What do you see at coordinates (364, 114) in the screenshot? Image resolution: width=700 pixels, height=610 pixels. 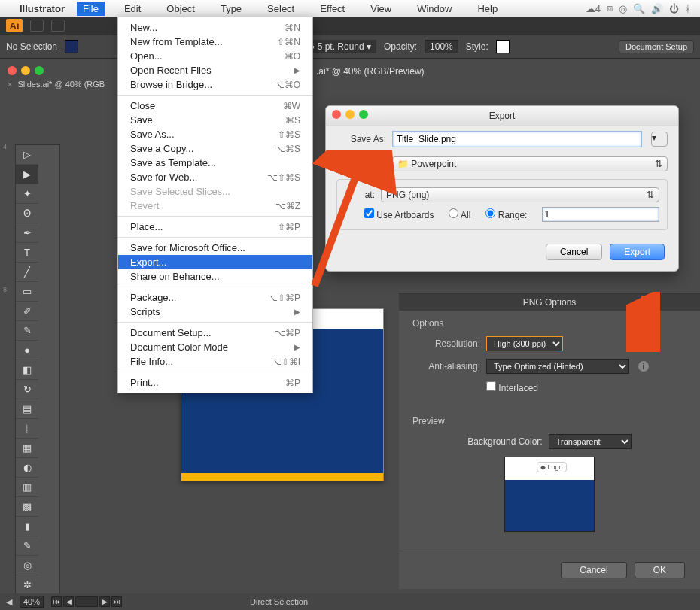 I see `zoom-icon` at bounding box center [364, 114].